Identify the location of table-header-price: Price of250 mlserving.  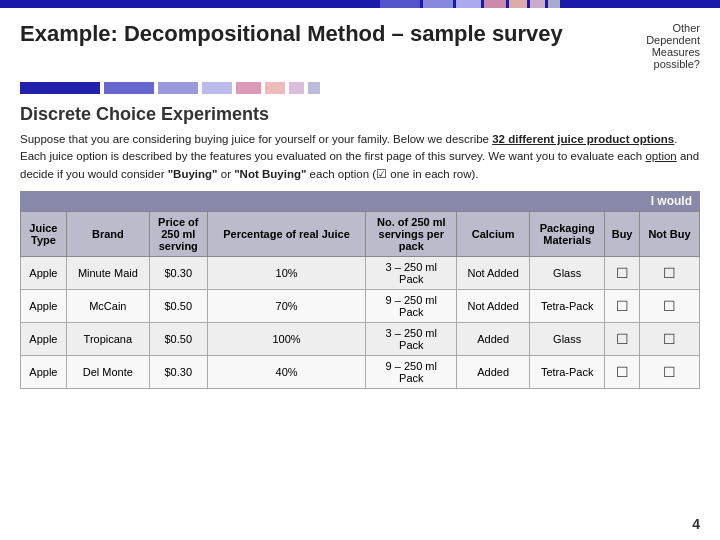
(178, 234).